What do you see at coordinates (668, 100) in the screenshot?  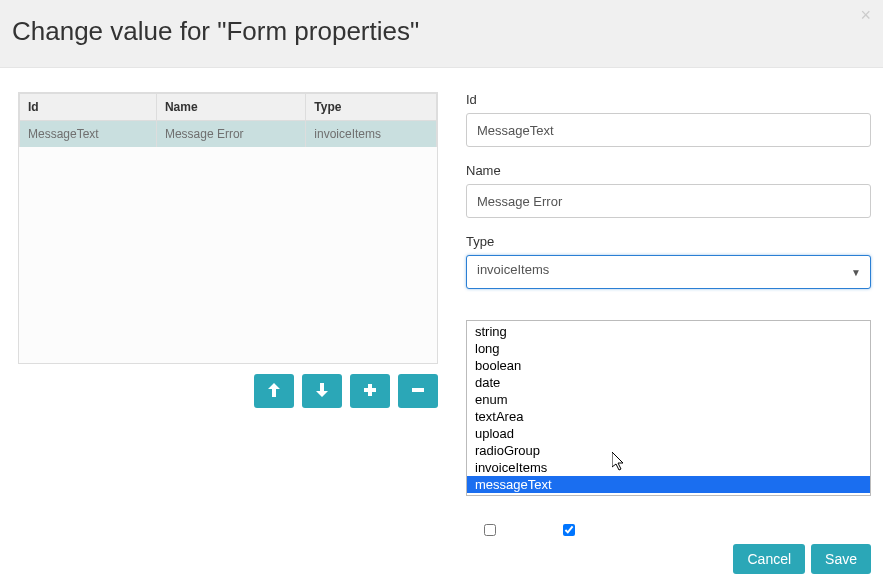 I see `id-label: Id` at bounding box center [668, 100].